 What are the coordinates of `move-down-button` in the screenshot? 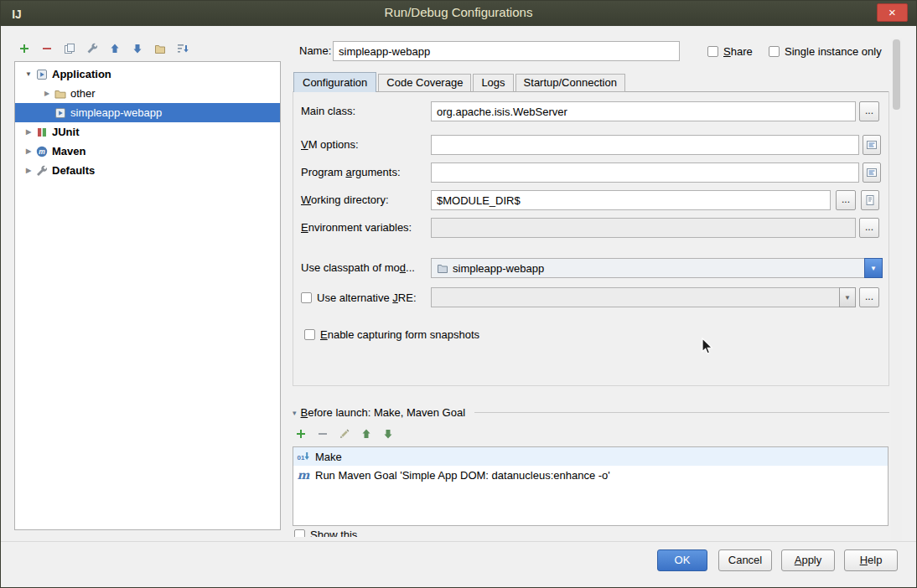 It's located at (137, 49).